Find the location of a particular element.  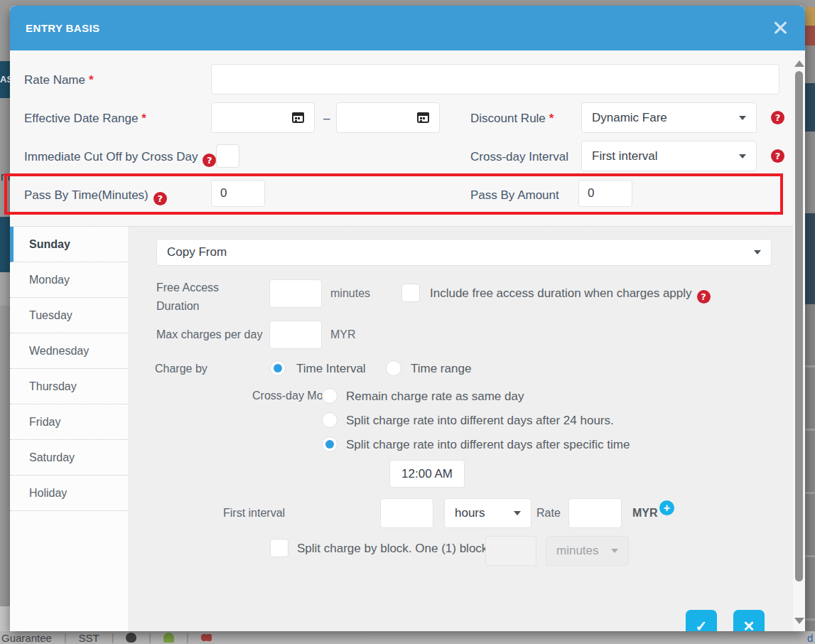

scrollbar-thumb is located at coordinates (799, 326).